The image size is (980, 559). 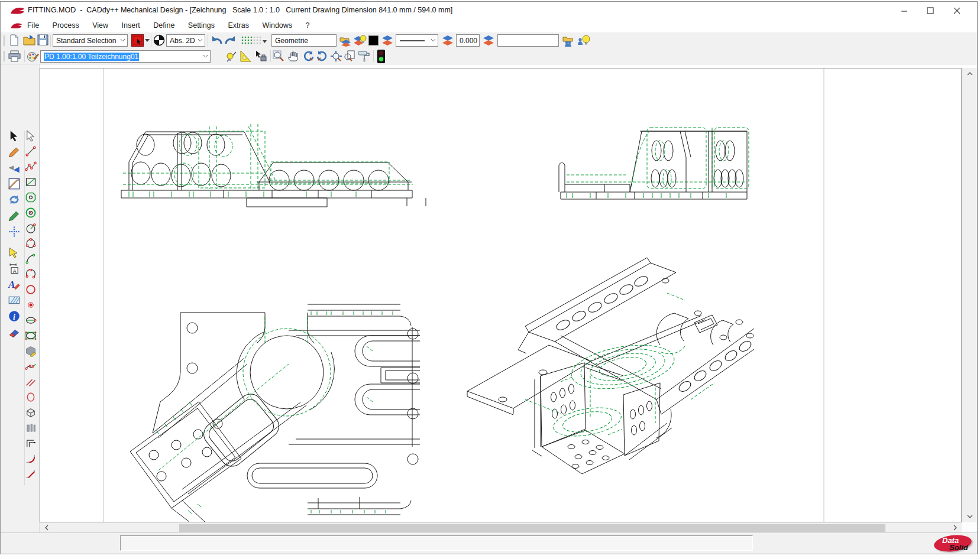 What do you see at coordinates (32, 321) in the screenshot?
I see `ellipse-axes-tool` at bounding box center [32, 321].